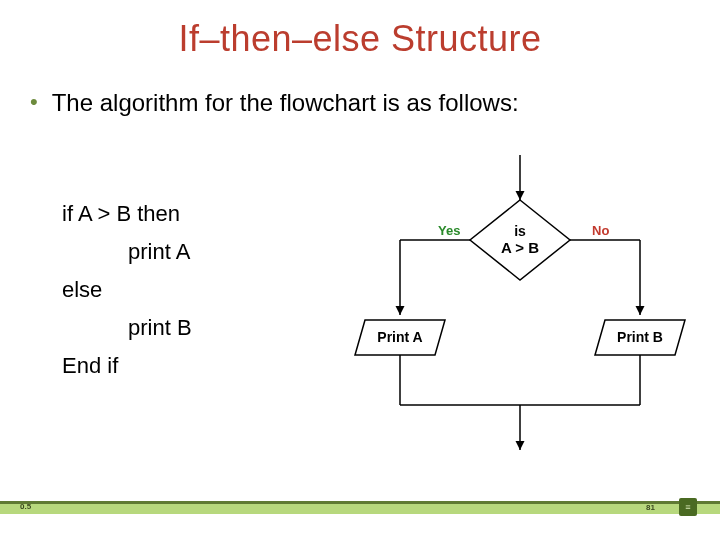 The width and height of the screenshot is (720, 540). Describe the element at coordinates (400, 337) in the screenshot. I see `print-a-text: Print A` at that location.